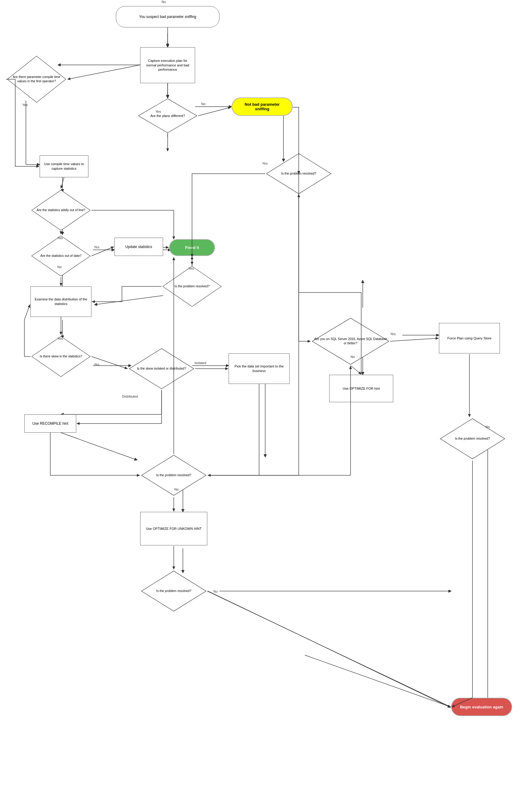 The height and width of the screenshot is (812, 531). Describe the element at coordinates (488, 427) in the screenshot. I see `label-no7: No` at that location.